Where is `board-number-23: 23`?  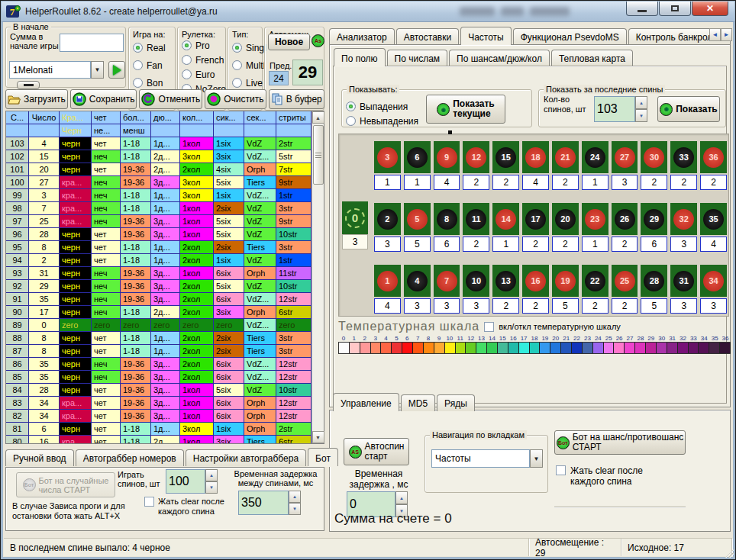 board-number-23: 23 is located at coordinates (596, 219).